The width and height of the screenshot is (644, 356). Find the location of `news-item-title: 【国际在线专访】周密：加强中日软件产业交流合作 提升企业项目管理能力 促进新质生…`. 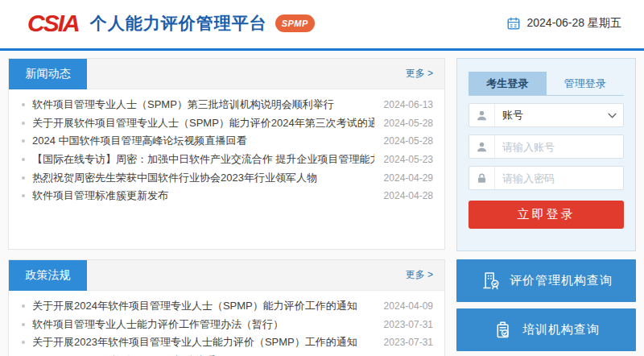

news-item-title: 【国际在线专访】周密：加强中日软件产业交流合作 提升企业项目管理能力 促进新质生… is located at coordinates (203, 159).